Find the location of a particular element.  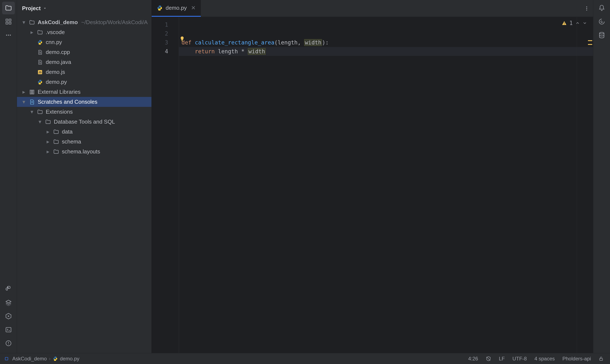

status-indent: 4 spaces is located at coordinates (544, 359).